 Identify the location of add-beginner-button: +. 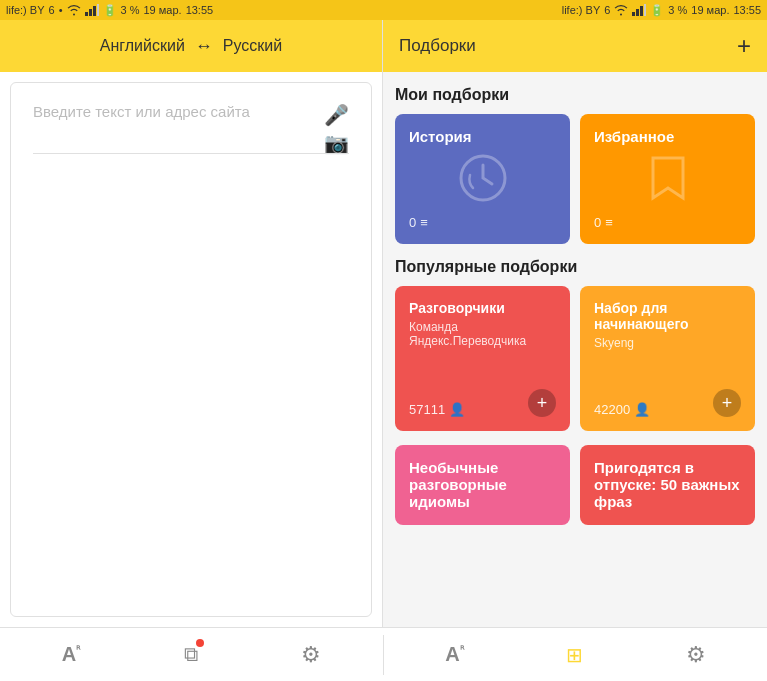
(727, 403).